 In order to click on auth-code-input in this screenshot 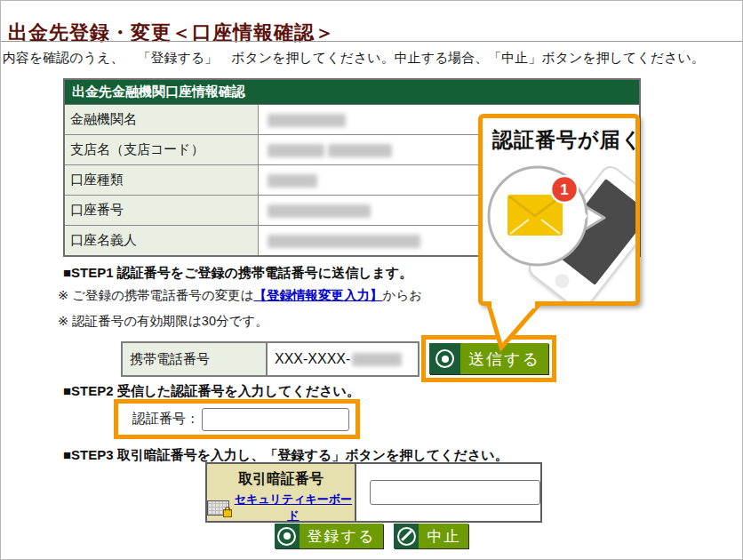, I will do `click(276, 420)`.